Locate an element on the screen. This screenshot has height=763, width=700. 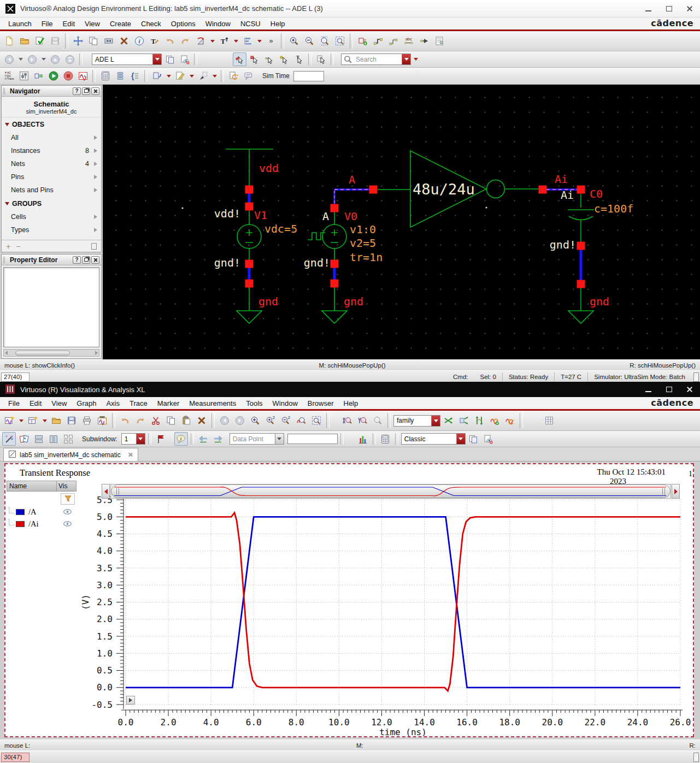
whats-new-button is located at coordinates (9, 439).